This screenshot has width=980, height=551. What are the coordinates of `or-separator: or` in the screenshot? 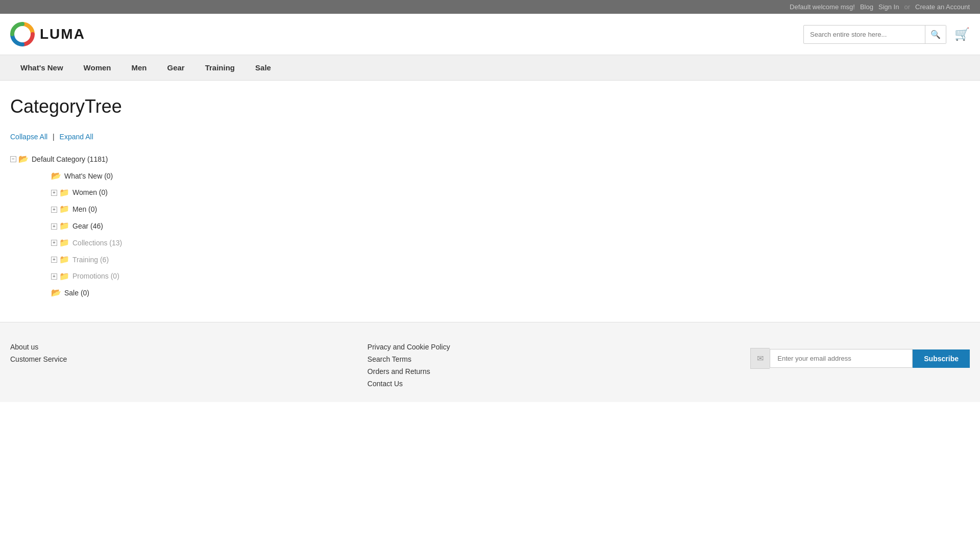 It's located at (907, 7).